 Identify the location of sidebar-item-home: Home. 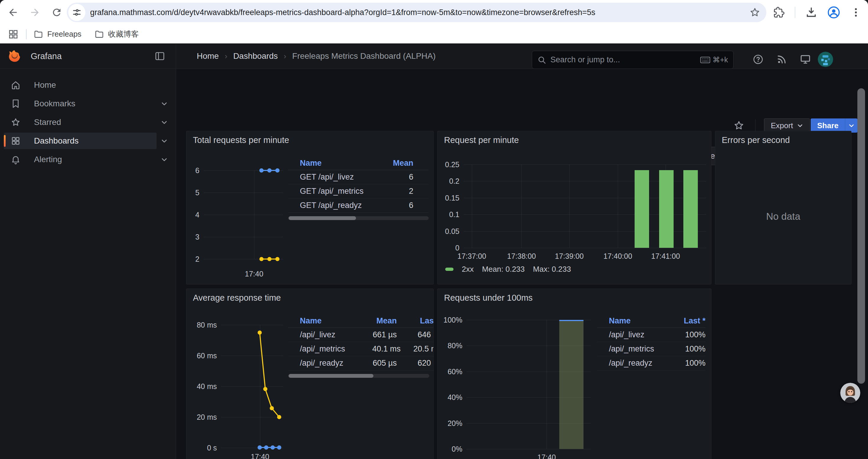
(88, 85).